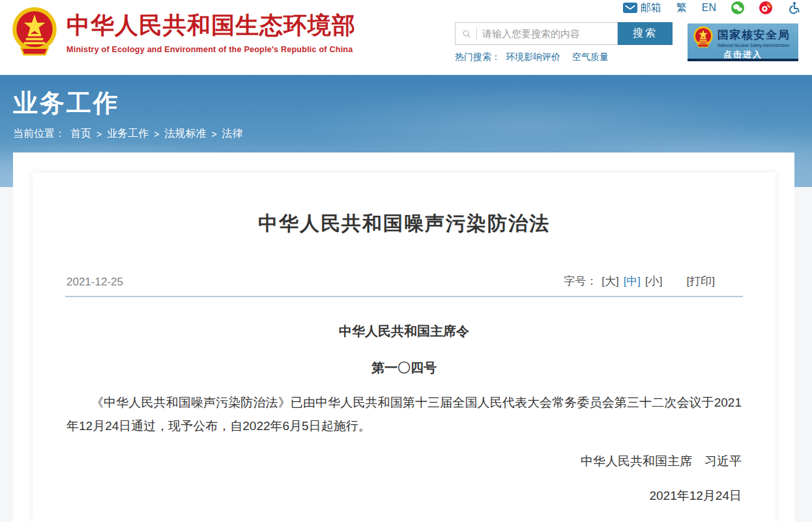  I want to click on breadcrumb-item-home: 首页, so click(81, 134).